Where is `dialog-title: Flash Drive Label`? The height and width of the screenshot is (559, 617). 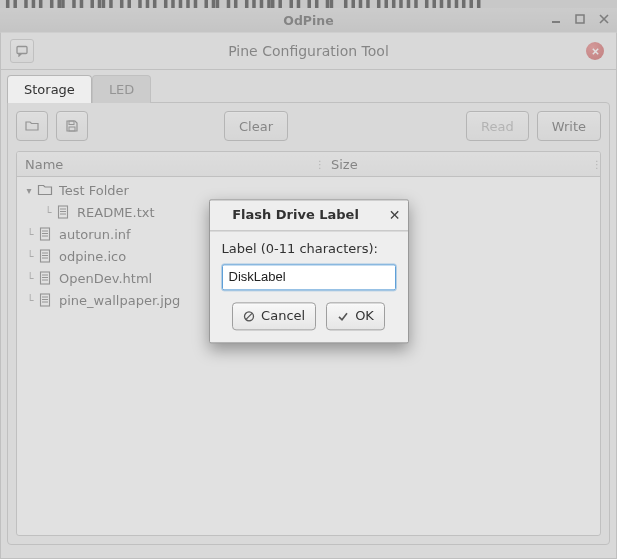
dialog-title: Flash Drive Label is located at coordinates (296, 214).